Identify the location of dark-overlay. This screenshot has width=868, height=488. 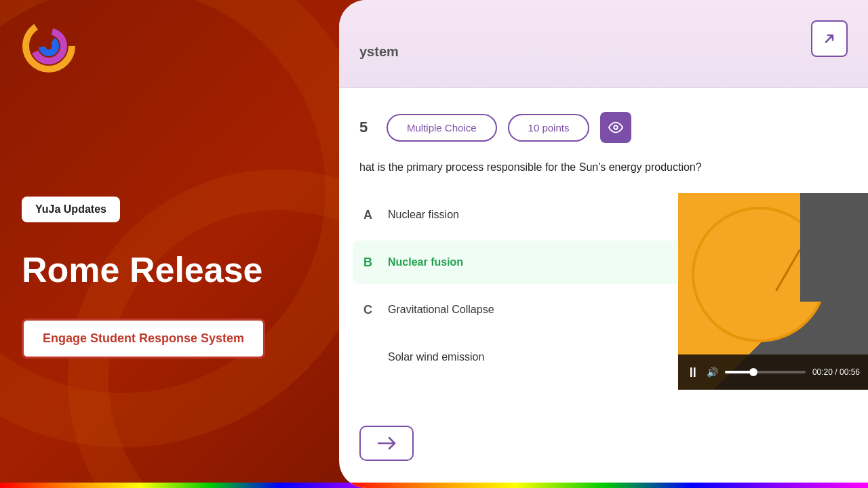
(834, 247).